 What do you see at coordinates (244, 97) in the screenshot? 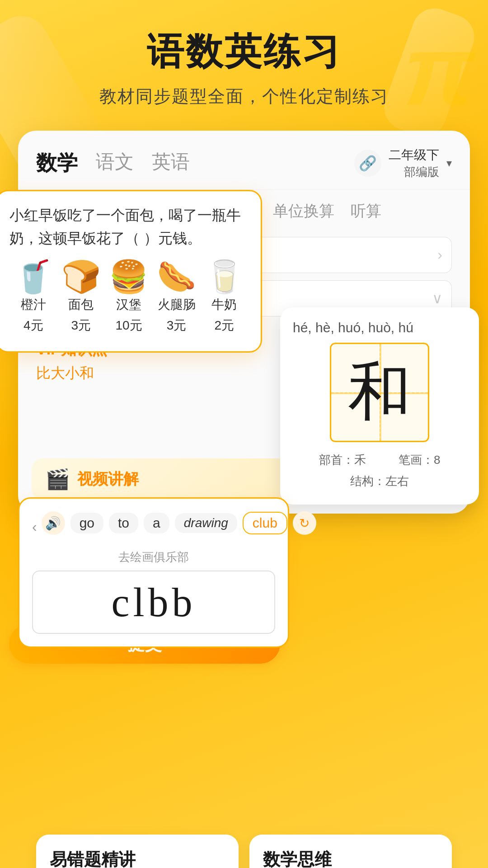
I see `page-subtitle: 教材同步题型全面，个性化定制练习` at bounding box center [244, 97].